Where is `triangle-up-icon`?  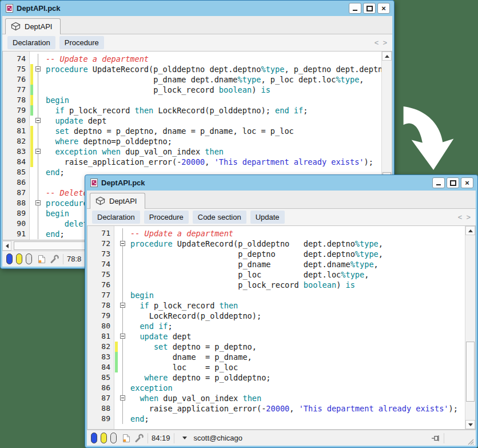 triangle-up-icon is located at coordinates (471, 231).